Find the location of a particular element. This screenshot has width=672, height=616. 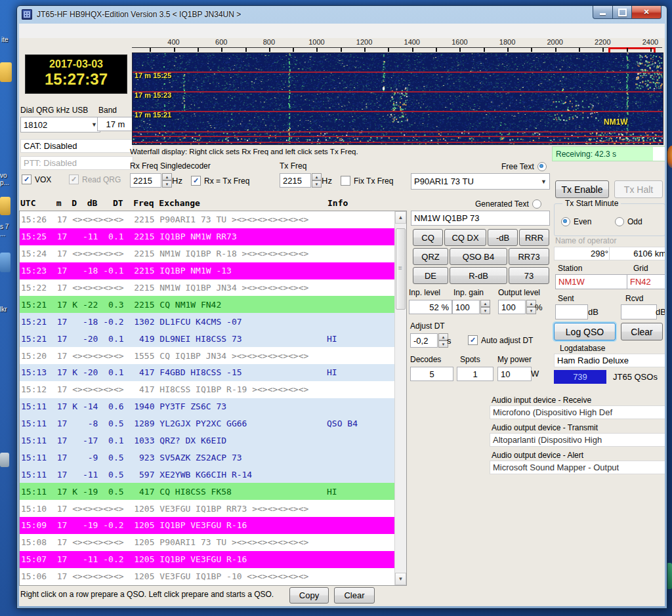

copy-button: Copy is located at coordinates (309, 596).